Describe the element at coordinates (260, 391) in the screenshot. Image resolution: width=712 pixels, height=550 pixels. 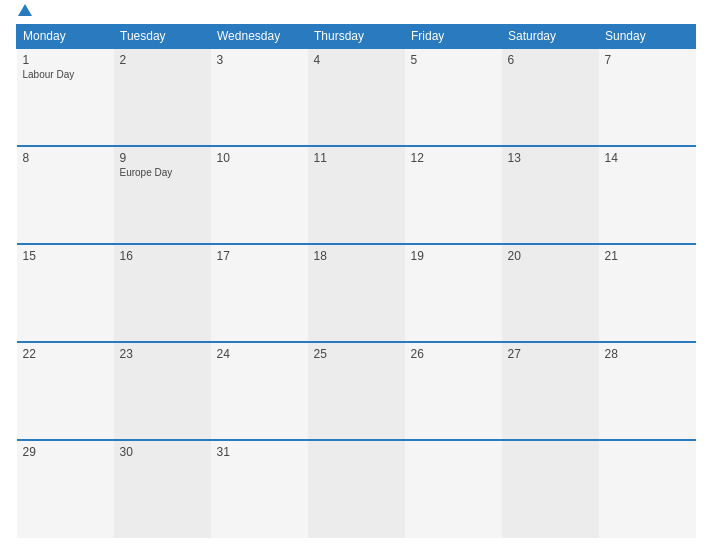
I see `calendar-day-cell: 24` at that location.